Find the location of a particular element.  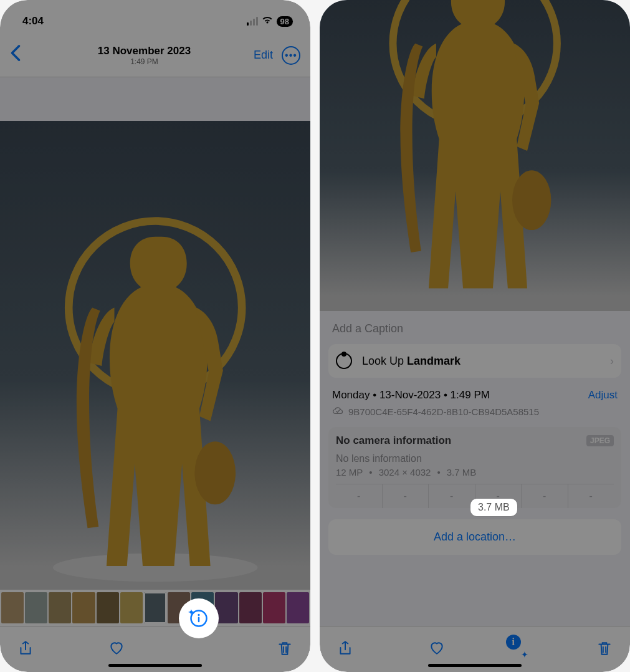

camera-card: No camera information JPEG No lens infor… is located at coordinates (475, 468).